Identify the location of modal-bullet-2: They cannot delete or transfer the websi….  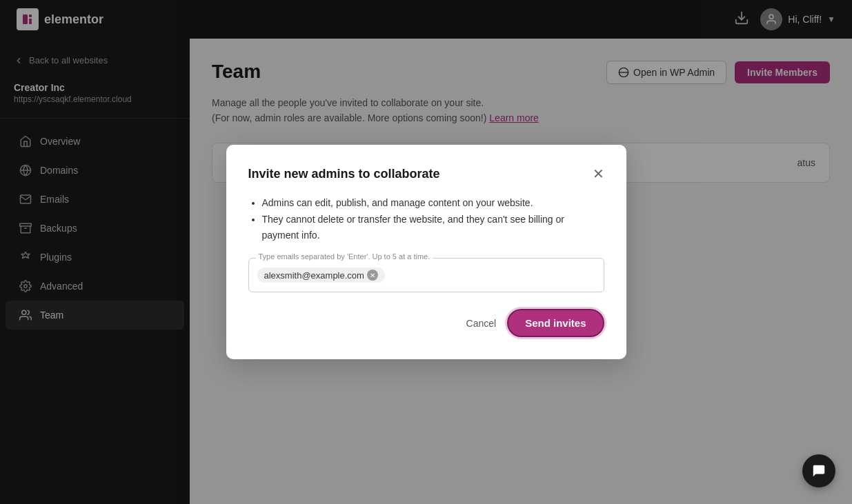
(433, 228).